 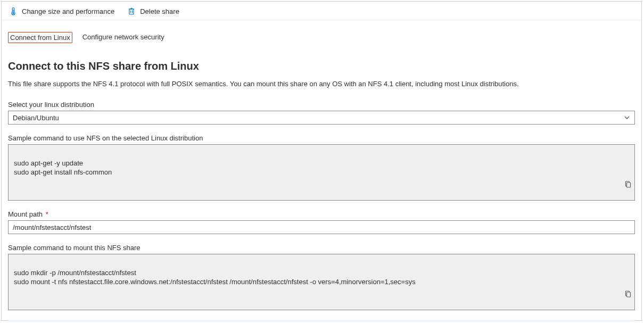 I want to click on delete-share-label: Delete share, so click(x=160, y=12).